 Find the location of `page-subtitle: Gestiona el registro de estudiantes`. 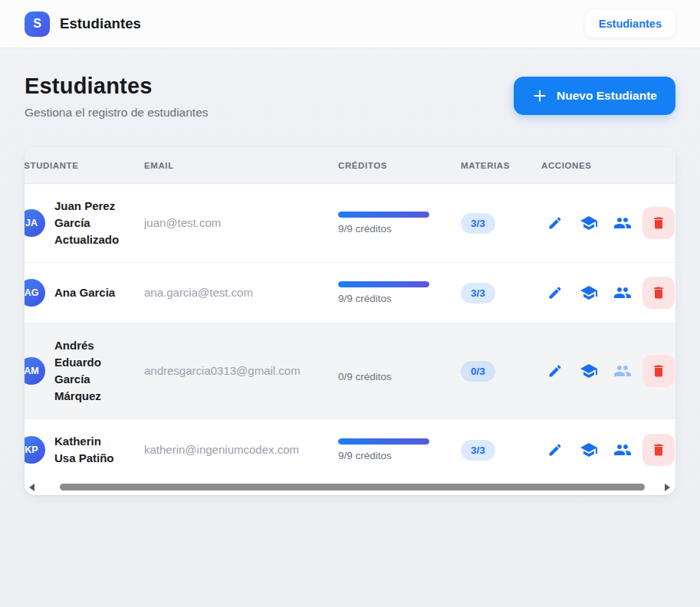

page-subtitle: Gestiona el registro de estudiantes is located at coordinates (117, 113).